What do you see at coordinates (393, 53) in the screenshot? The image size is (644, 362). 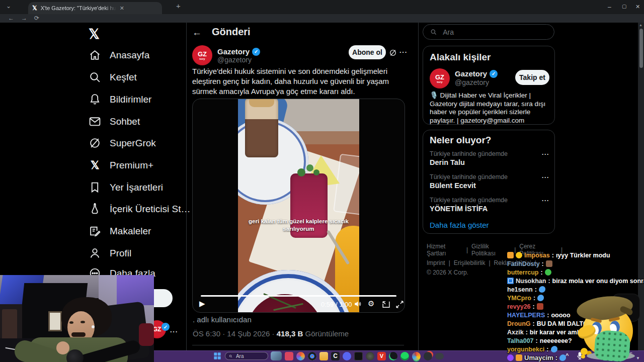 I see `grok-actions-icon` at bounding box center [393, 53].